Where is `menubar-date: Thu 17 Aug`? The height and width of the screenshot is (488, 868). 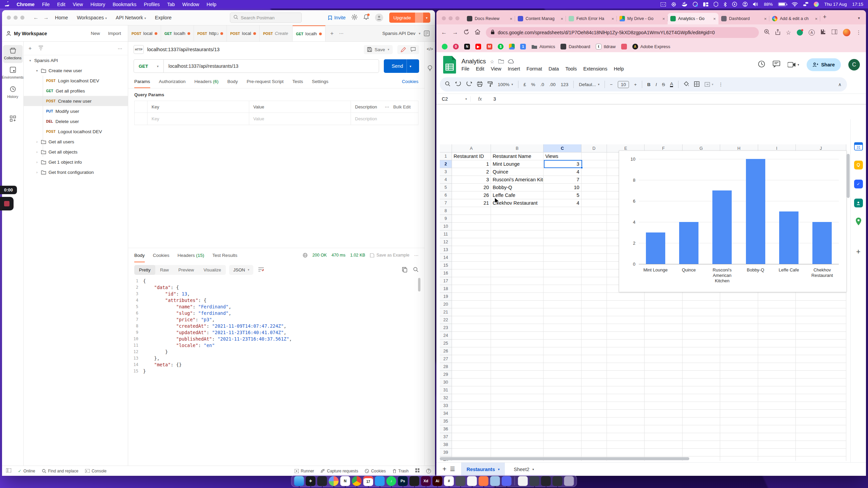 menubar-date: Thu 17 Aug is located at coordinates (835, 4).